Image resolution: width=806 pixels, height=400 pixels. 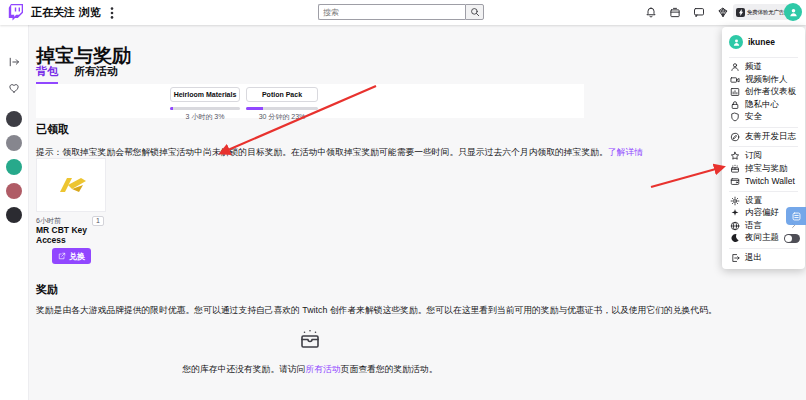 I want to click on search-button, so click(x=474, y=12).